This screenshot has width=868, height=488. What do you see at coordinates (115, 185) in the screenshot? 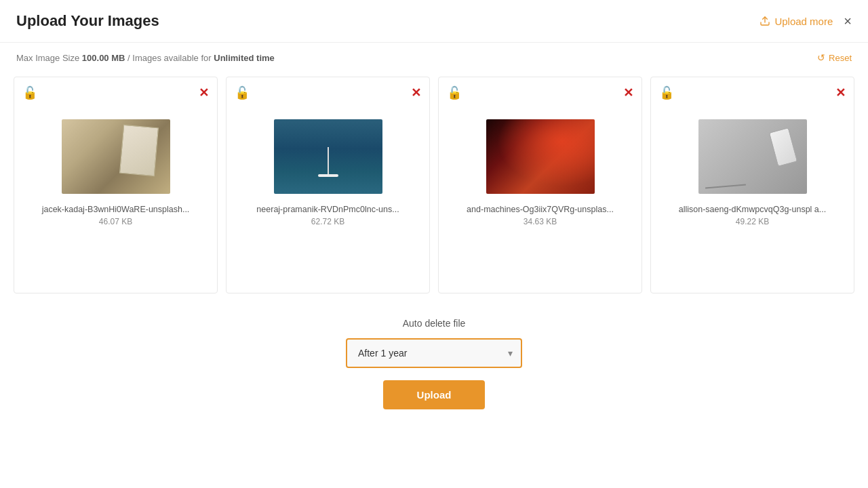
I see `image-card: 🔓 ✕ jacek-kadaj-B3wnHi0WaRE-unsplash... …` at bounding box center [115, 185].